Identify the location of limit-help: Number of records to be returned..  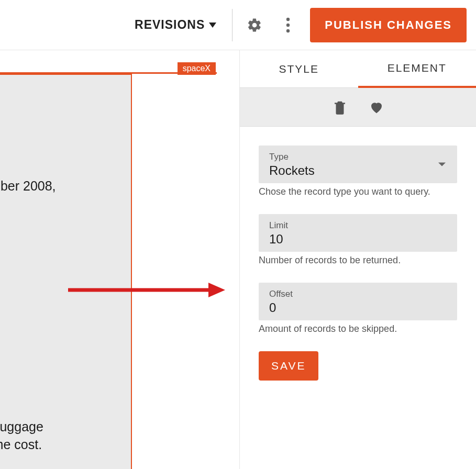
(358, 261).